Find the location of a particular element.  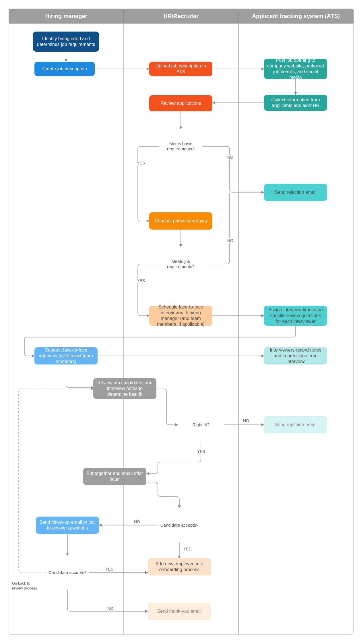

label-no-1: NO is located at coordinates (230, 157).